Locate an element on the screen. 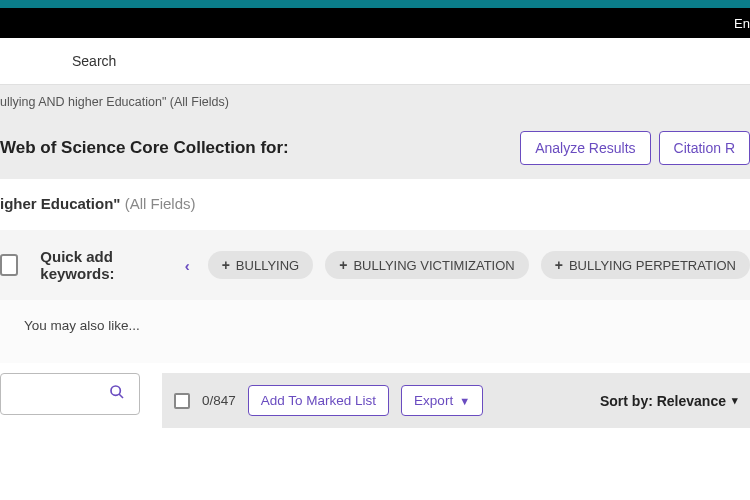 The image size is (750, 500). results-toolbar: 0/847 Add To Marked List Export ▼ Sort b… is located at coordinates (456, 400).